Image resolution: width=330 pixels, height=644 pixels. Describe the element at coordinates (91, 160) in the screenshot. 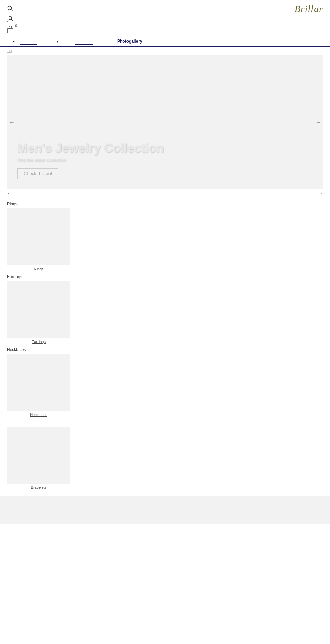

I see `hero-content: Men's Jewelry Collection Find the latest…` at that location.